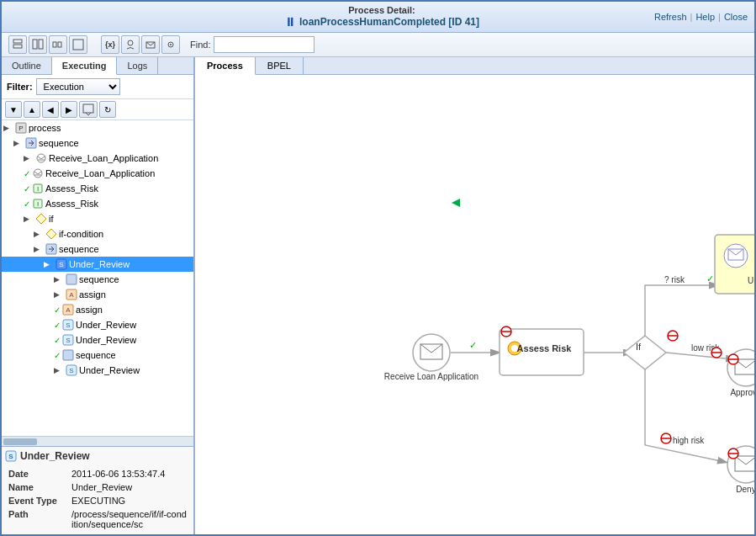 The image size is (756, 536). Describe the element at coordinates (736, 17) in the screenshot. I see `close-button: Close` at that location.